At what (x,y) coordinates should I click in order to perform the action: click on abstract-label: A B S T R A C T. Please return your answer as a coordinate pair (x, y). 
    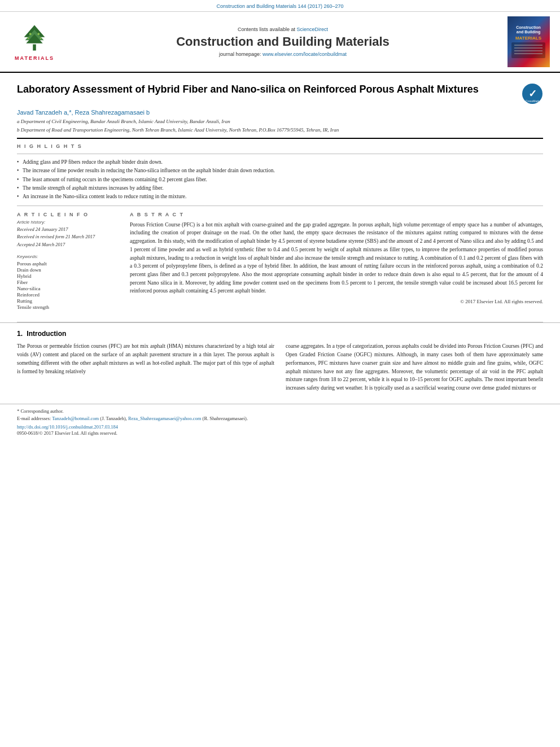
    Looking at the image, I should click on (336, 215).